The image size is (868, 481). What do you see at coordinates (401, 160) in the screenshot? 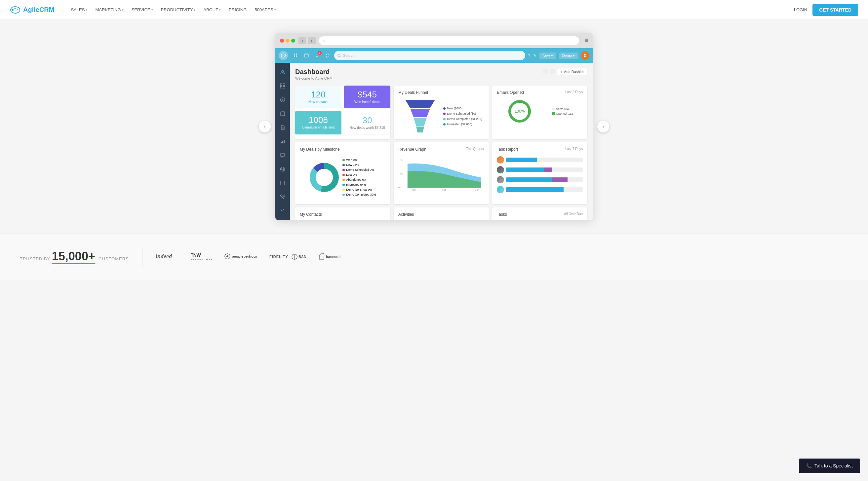
I see `svg-text: 200k` at bounding box center [401, 160].